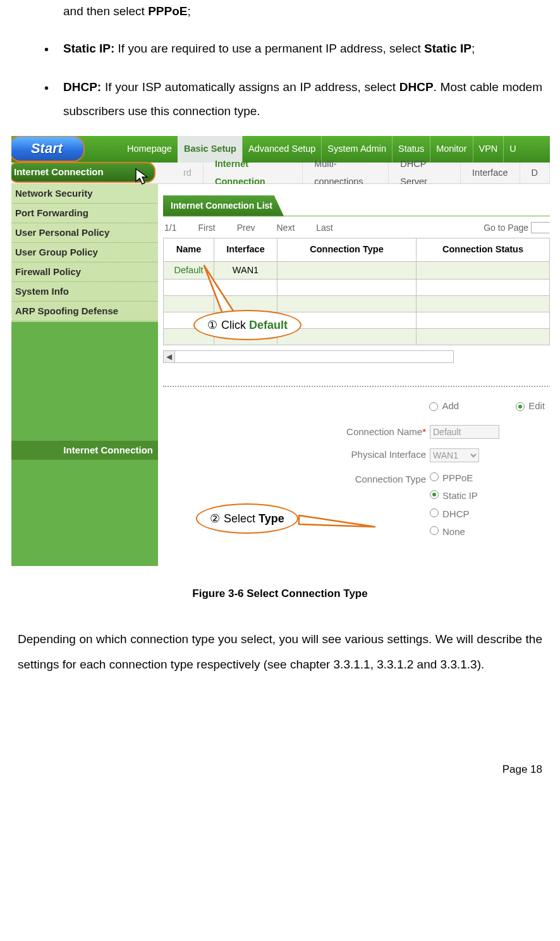 This screenshot has height=941, width=560. What do you see at coordinates (206, 228) in the screenshot?
I see `pager-first: First` at bounding box center [206, 228].